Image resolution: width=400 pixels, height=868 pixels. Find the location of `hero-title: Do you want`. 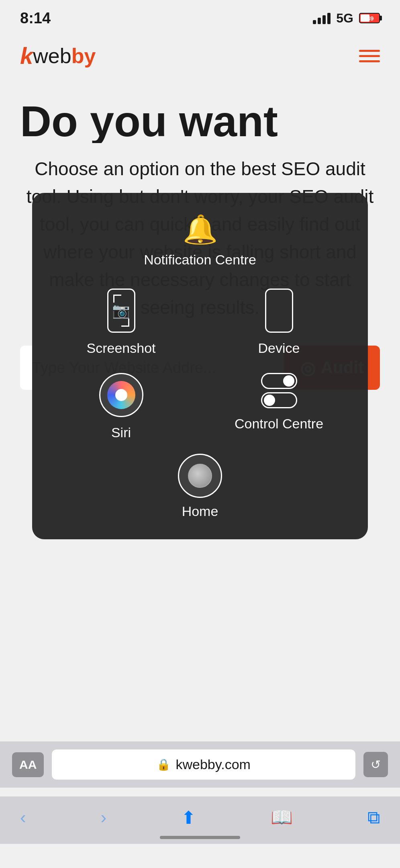

hero-title: Do you want is located at coordinates (200, 121).